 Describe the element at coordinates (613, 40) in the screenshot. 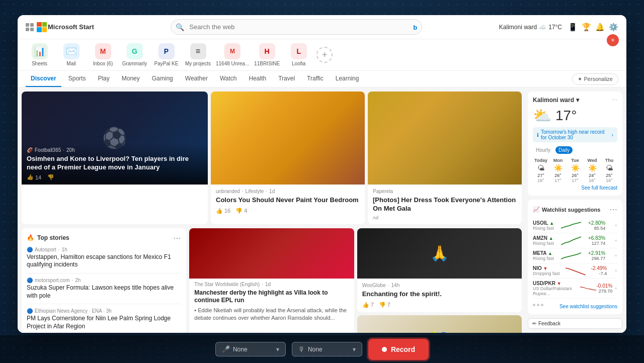

I see `close-button: ×` at that location.